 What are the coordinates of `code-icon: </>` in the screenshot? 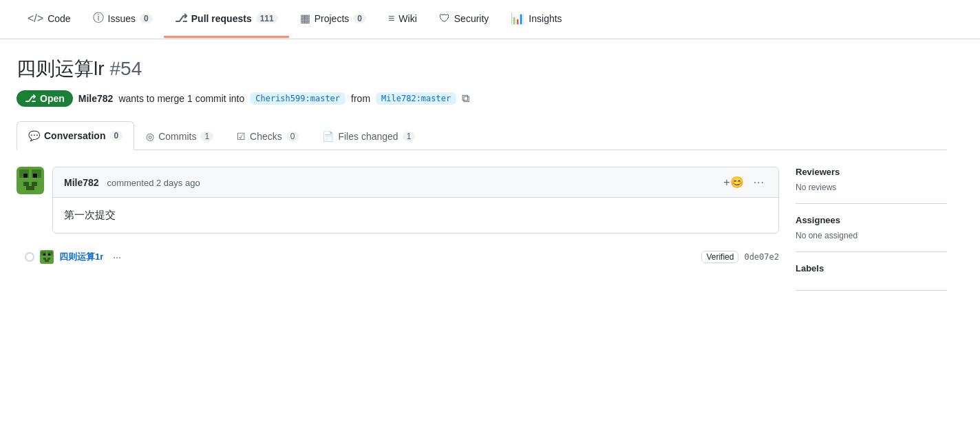 It's located at (36, 19).